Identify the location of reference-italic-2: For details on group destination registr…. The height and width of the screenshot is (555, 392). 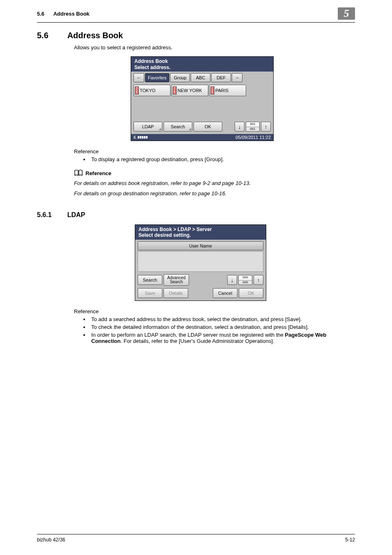
(214, 193).